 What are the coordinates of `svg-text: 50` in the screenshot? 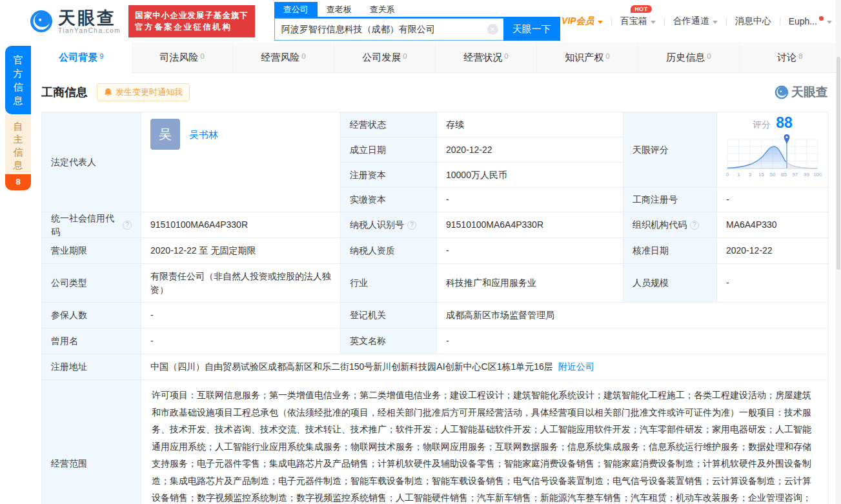 It's located at (773, 174).